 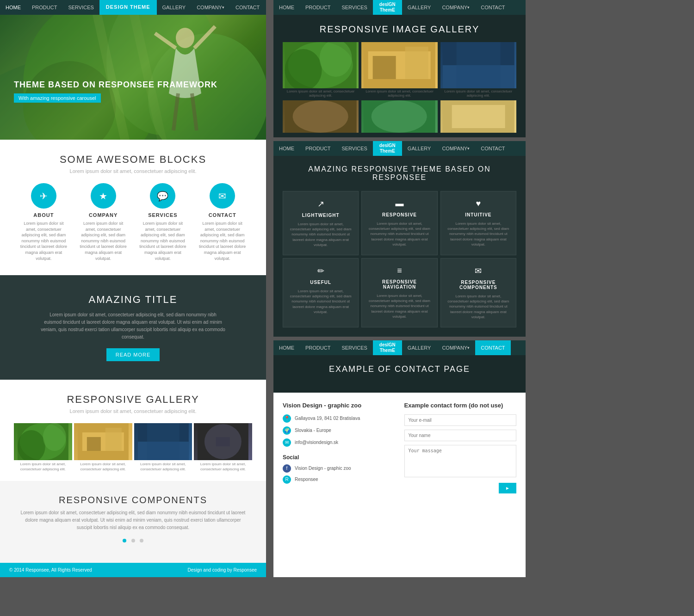 I want to click on hero-section: THEME BASED ON RESPONSEE FRAMEWORK With …, so click(x=133, y=77).